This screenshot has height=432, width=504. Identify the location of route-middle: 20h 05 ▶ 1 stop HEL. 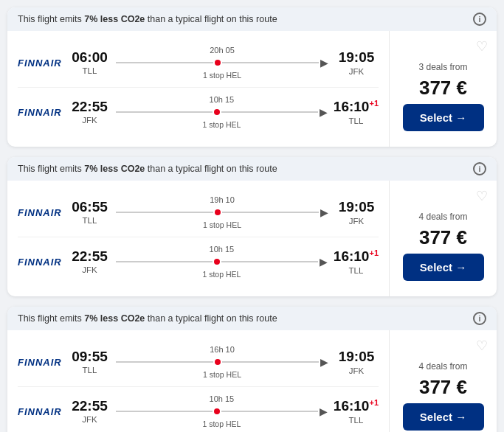
(222, 63).